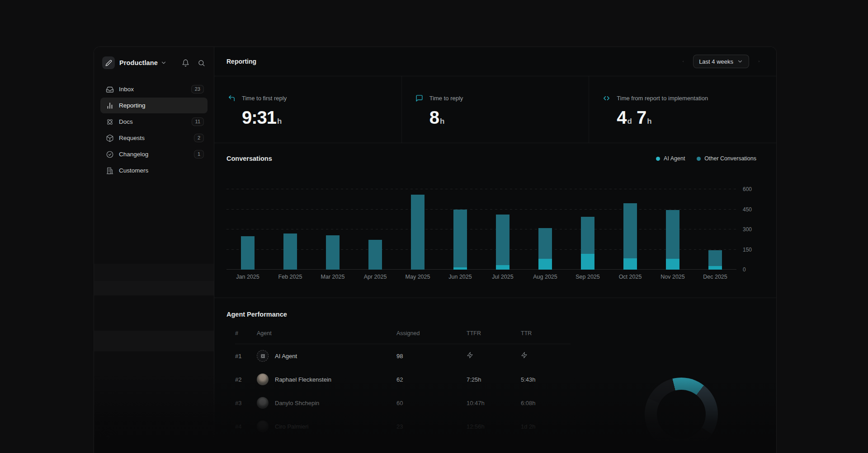 This screenshot has width=868, height=453. What do you see at coordinates (747, 250) in the screenshot?
I see `y-tick-label: 150` at bounding box center [747, 250].